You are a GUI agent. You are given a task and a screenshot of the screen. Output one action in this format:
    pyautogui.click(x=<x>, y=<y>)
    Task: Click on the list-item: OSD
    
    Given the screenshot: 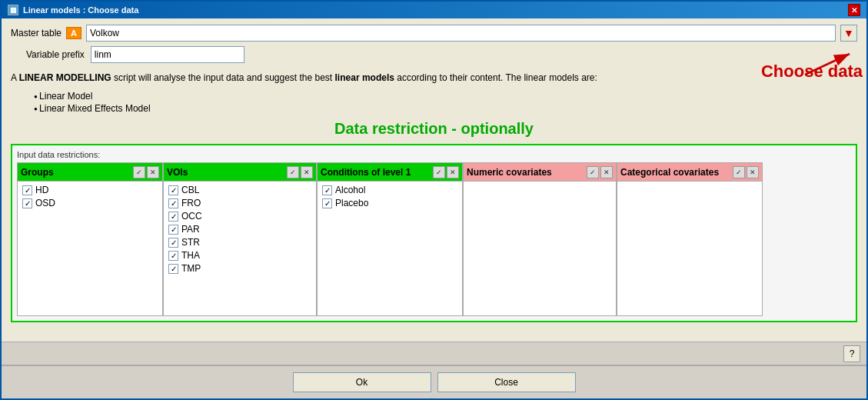 What is the action you would take?
    pyautogui.click(x=90, y=203)
    